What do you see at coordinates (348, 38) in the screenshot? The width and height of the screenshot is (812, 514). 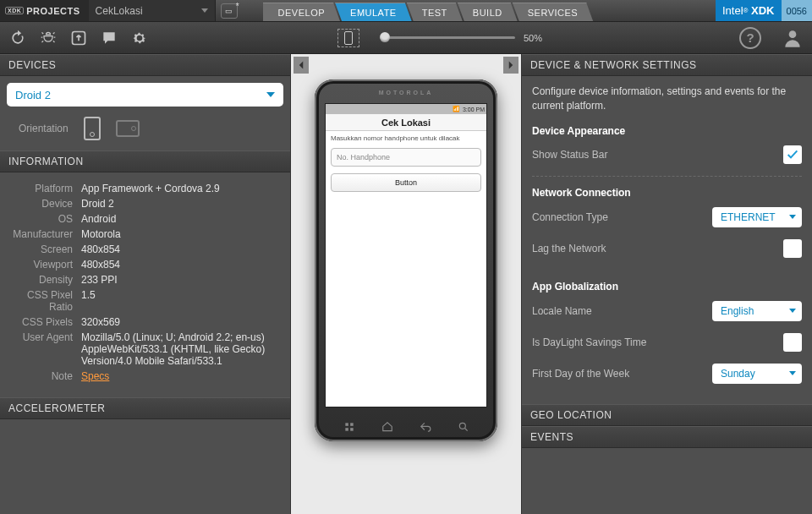 I see `rotate-device-icon` at bounding box center [348, 38].